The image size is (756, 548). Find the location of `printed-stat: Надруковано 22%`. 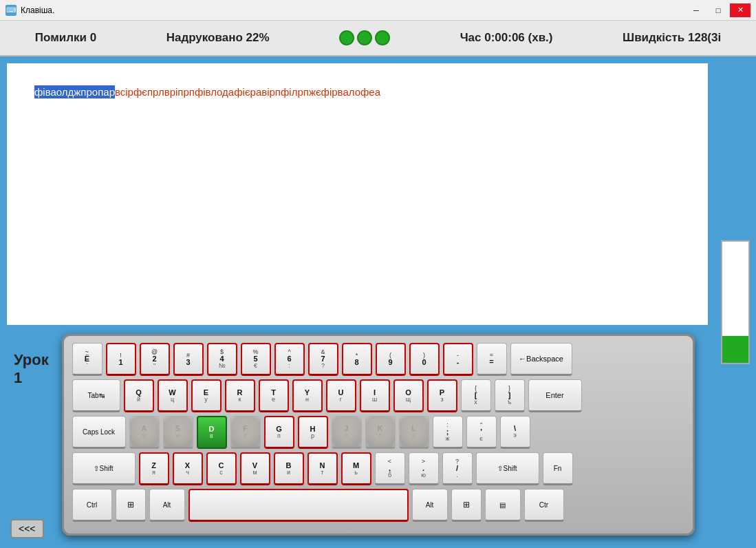

printed-stat: Надруковано 22% is located at coordinates (218, 38).